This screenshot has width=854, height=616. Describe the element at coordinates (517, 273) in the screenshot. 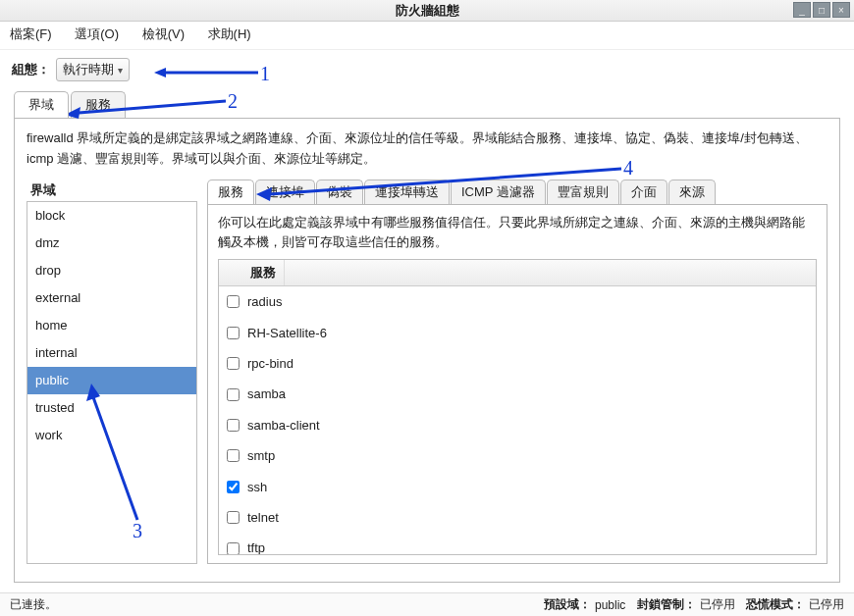

I see `services-table-header: 服務` at that location.